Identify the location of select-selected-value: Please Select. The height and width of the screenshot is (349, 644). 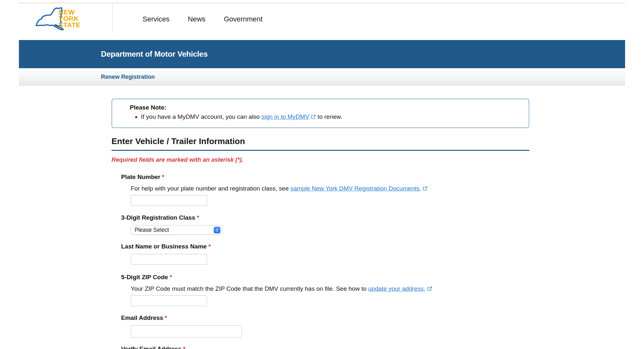
(152, 230).